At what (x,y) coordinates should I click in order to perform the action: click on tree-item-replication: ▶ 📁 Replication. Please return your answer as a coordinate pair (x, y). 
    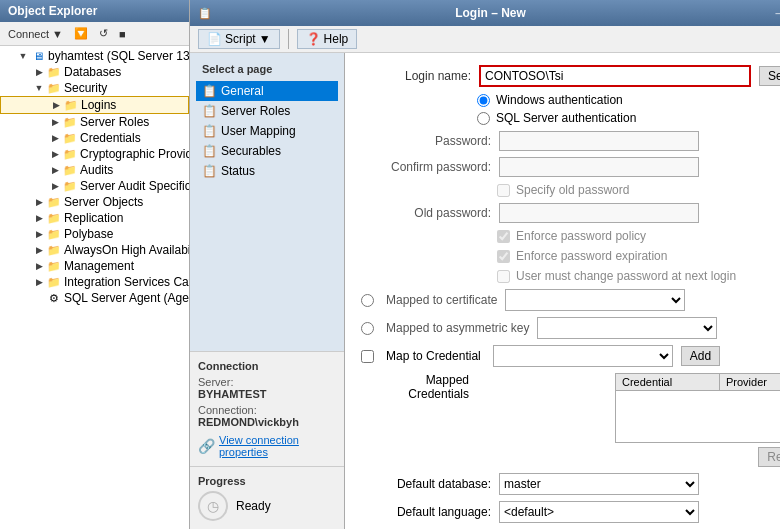
    Looking at the image, I should click on (94, 218).